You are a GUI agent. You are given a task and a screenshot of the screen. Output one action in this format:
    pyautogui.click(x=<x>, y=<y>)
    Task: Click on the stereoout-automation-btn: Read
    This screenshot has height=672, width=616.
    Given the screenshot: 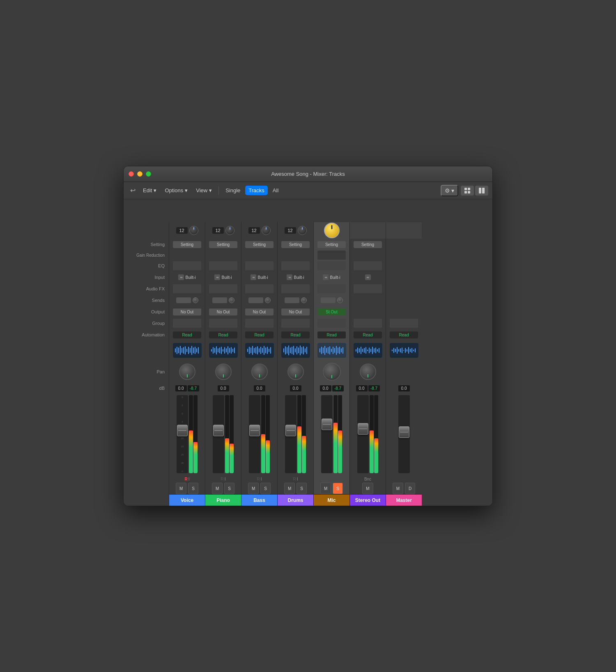 What is the action you would take?
    pyautogui.click(x=368, y=335)
    